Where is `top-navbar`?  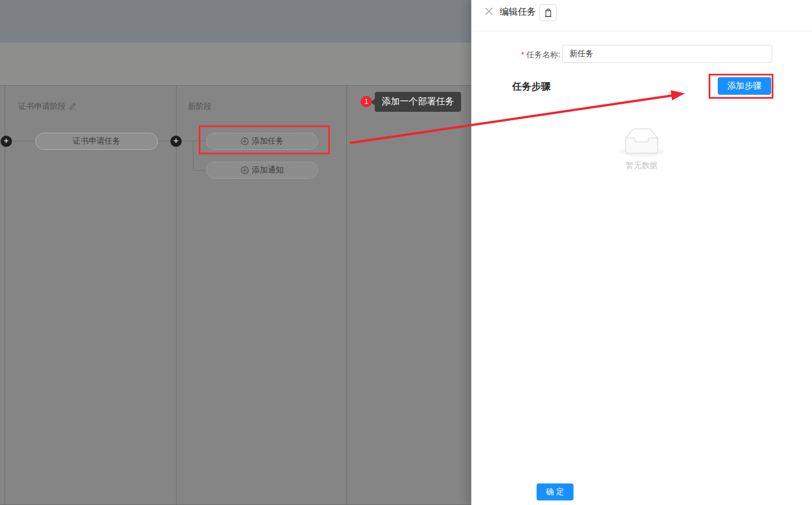 top-navbar is located at coordinates (236, 22).